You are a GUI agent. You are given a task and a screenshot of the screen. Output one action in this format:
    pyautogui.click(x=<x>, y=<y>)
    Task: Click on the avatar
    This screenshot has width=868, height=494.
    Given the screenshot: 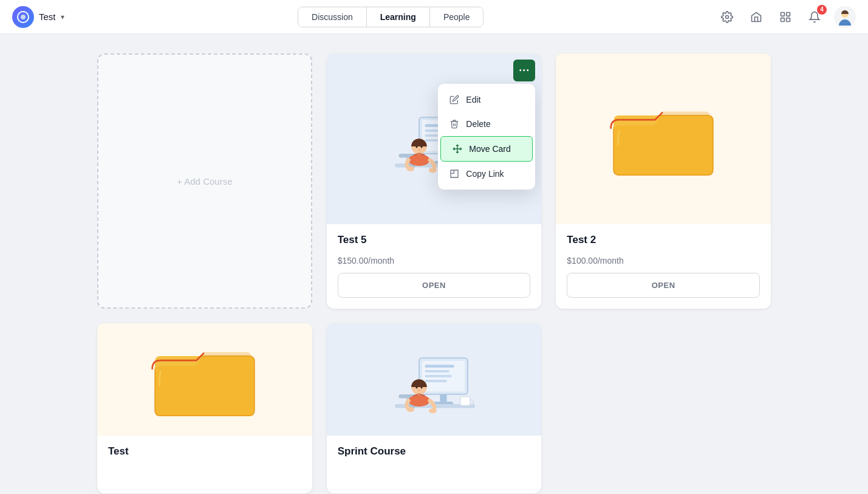 What is the action you would take?
    pyautogui.click(x=845, y=17)
    